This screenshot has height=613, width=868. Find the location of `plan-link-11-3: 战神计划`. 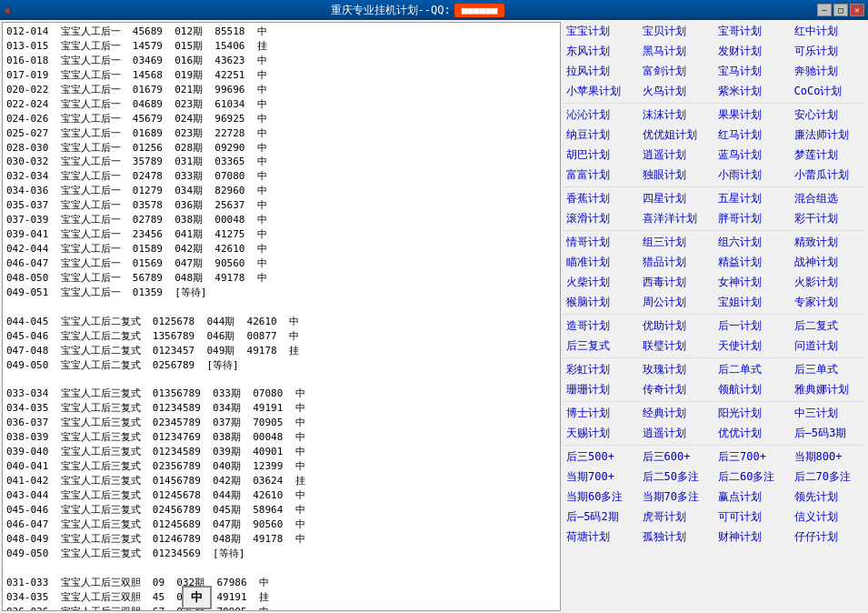

plan-link-11-3: 战神计划 is located at coordinates (829, 262).